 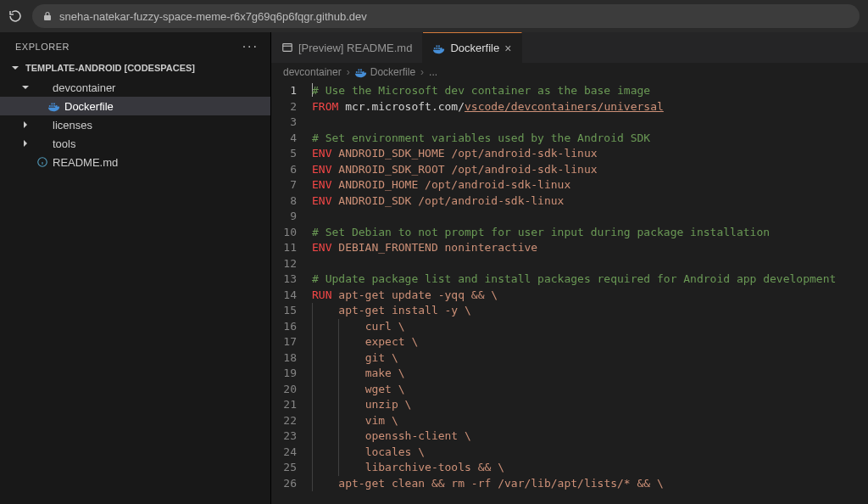 I want to click on tree-item: devcontainer, so click(x=136, y=87).